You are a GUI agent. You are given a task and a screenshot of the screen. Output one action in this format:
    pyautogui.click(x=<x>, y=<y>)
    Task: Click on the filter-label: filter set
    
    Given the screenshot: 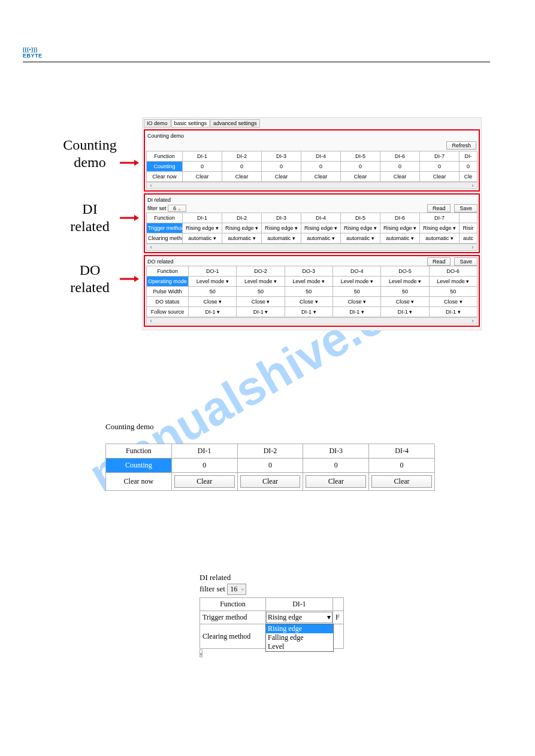 What is the action you would take?
    pyautogui.click(x=157, y=208)
    